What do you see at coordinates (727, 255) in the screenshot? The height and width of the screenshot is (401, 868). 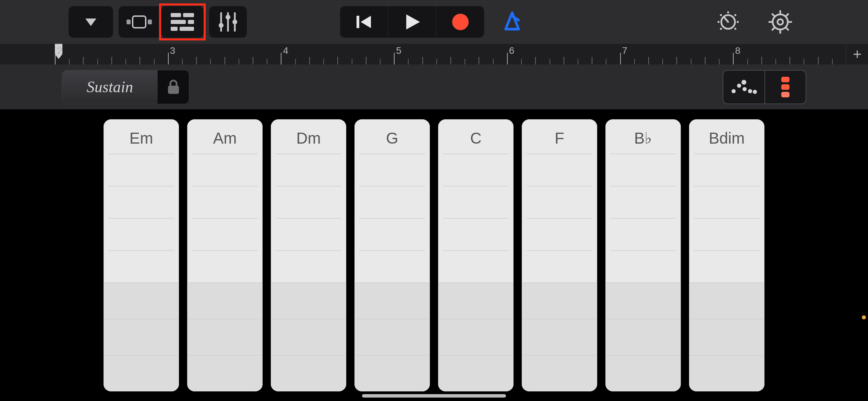 I see `chord-strip: Bdim` at bounding box center [727, 255].